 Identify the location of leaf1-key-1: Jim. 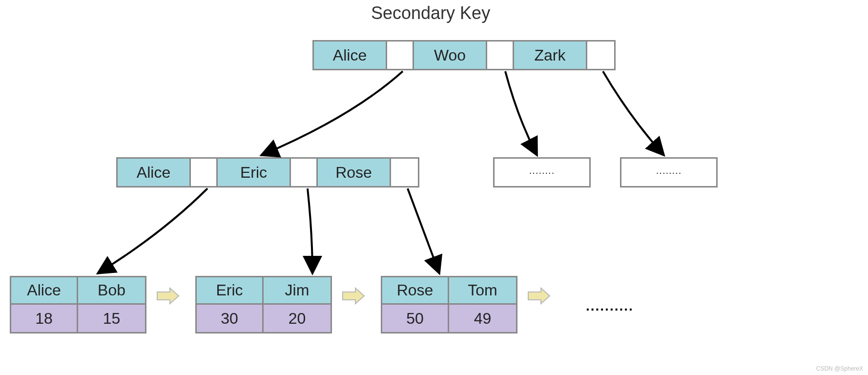
(297, 291).